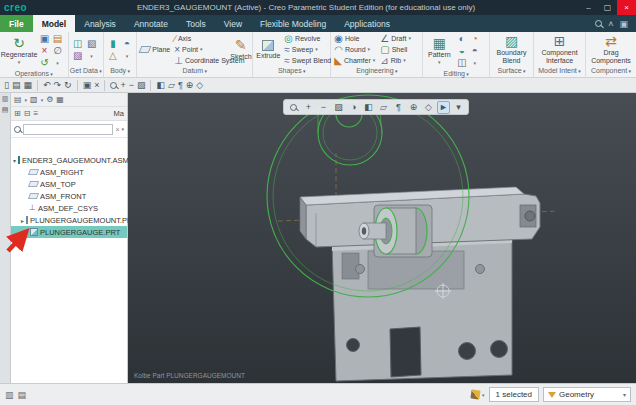 This screenshot has width=636, height=405. I want to click on window-switch-icon: ▣, so click(624, 24).